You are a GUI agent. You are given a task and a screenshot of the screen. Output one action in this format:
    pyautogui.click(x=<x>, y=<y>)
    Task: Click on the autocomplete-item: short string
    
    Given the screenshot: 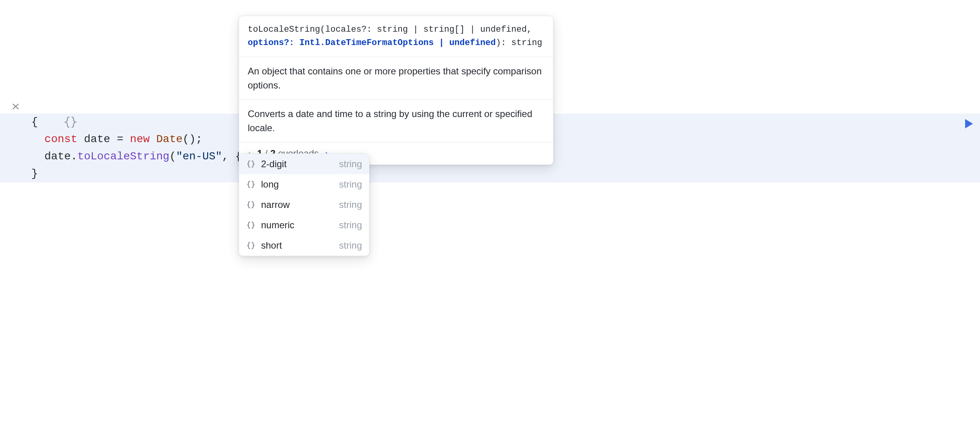 What is the action you would take?
    pyautogui.click(x=304, y=245)
    